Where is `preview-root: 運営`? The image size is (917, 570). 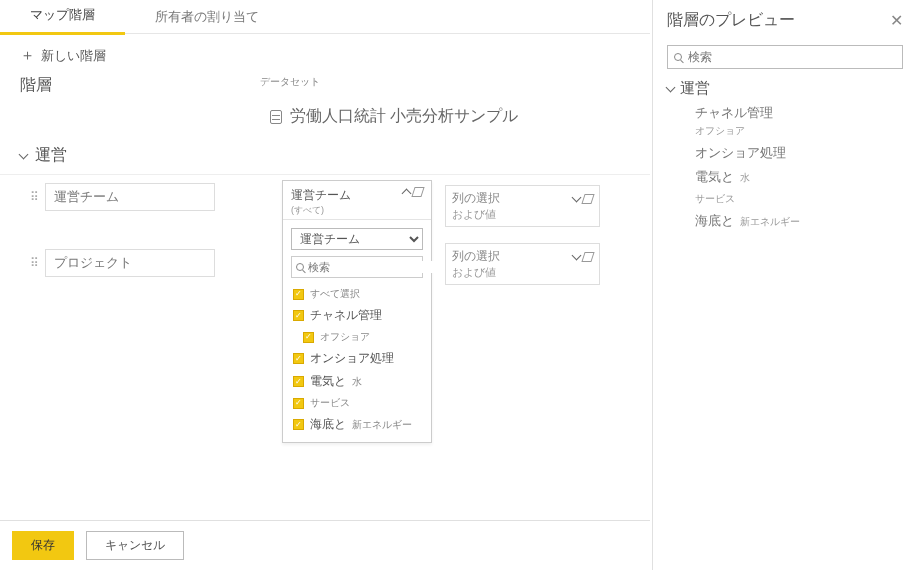 preview-root: 運営 is located at coordinates (785, 88).